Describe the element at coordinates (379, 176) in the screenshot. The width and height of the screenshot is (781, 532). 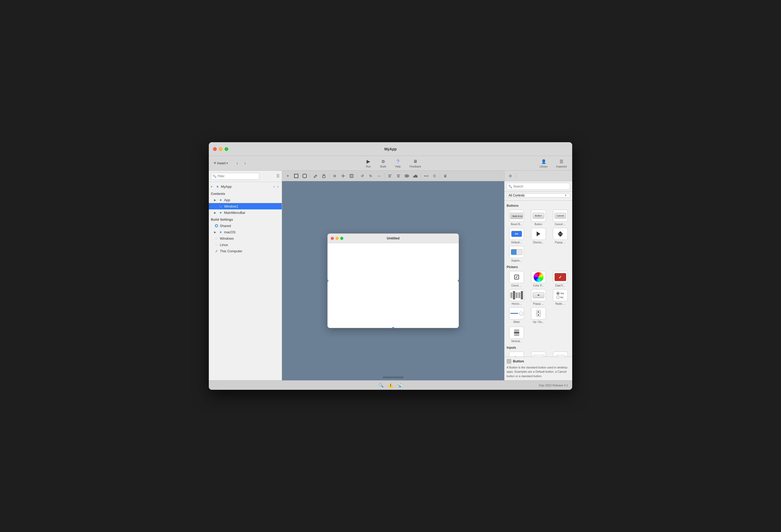
I see `canvas-flip-button: ↔` at that location.